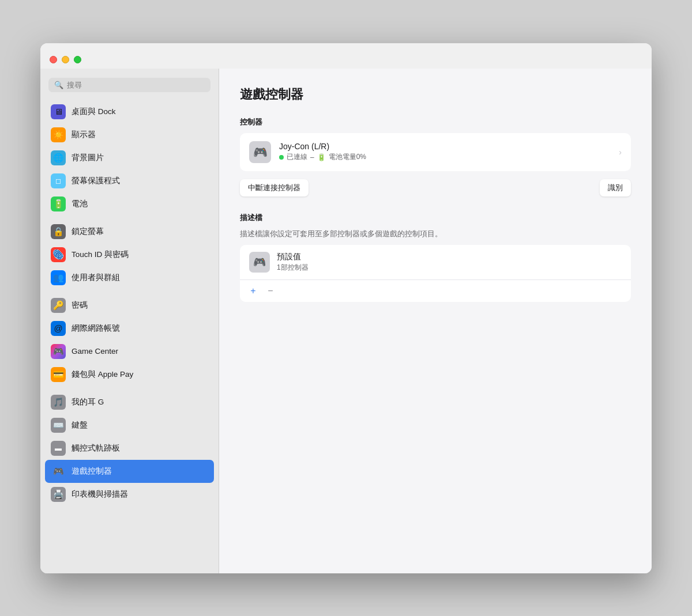 The height and width of the screenshot is (616, 692). What do you see at coordinates (100, 255) in the screenshot?
I see `sidebar-item-label: Touch ID 與密碼` at bounding box center [100, 255].